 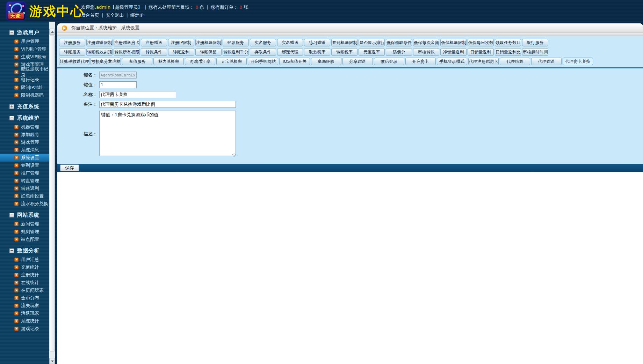 I want to click on tab-button: 注册赠送限制, so click(x=99, y=43).